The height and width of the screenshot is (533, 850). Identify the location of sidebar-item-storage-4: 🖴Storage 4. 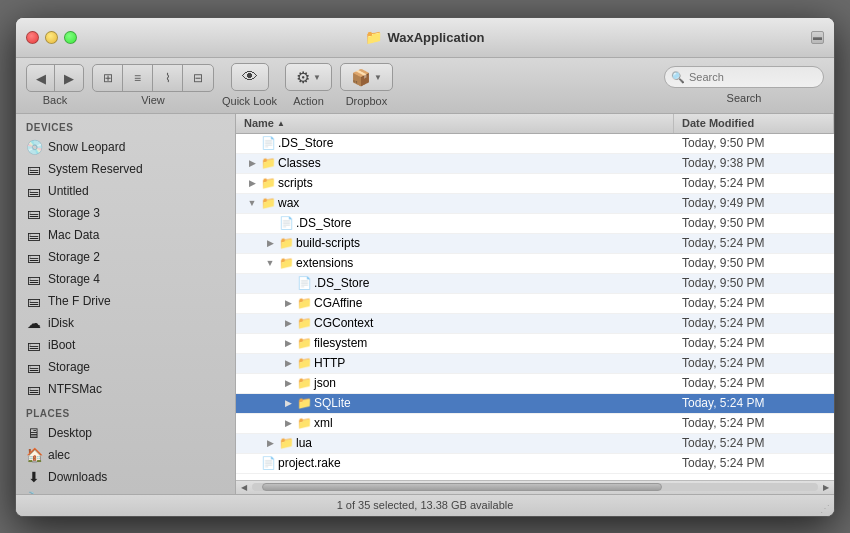
(126, 279).